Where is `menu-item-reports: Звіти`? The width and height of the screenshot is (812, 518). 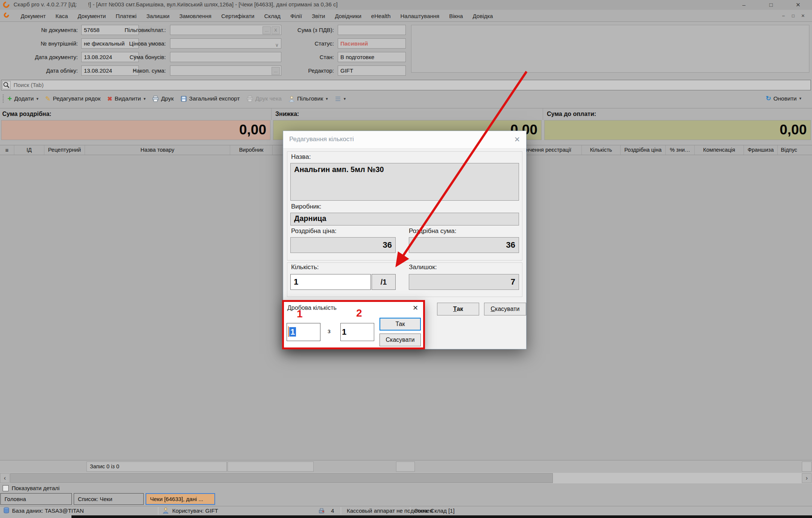
menu-item-reports: Звіти is located at coordinates (319, 16).